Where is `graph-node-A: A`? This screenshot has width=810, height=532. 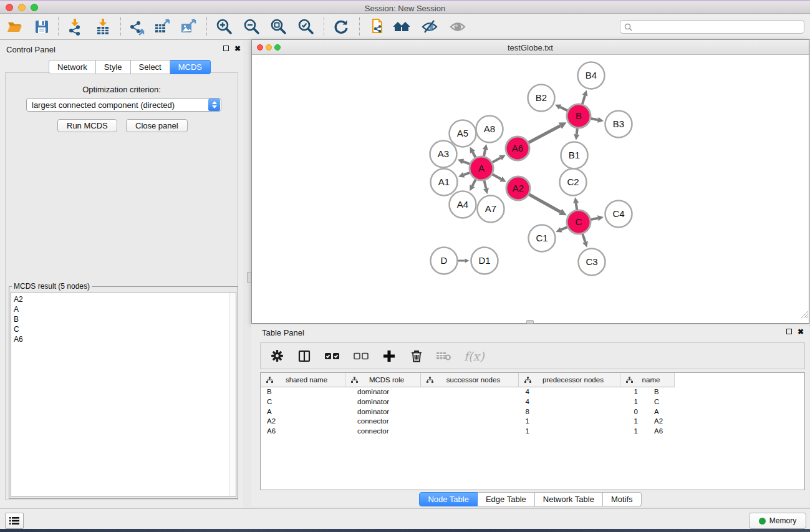 graph-node-A: A is located at coordinates (481, 168).